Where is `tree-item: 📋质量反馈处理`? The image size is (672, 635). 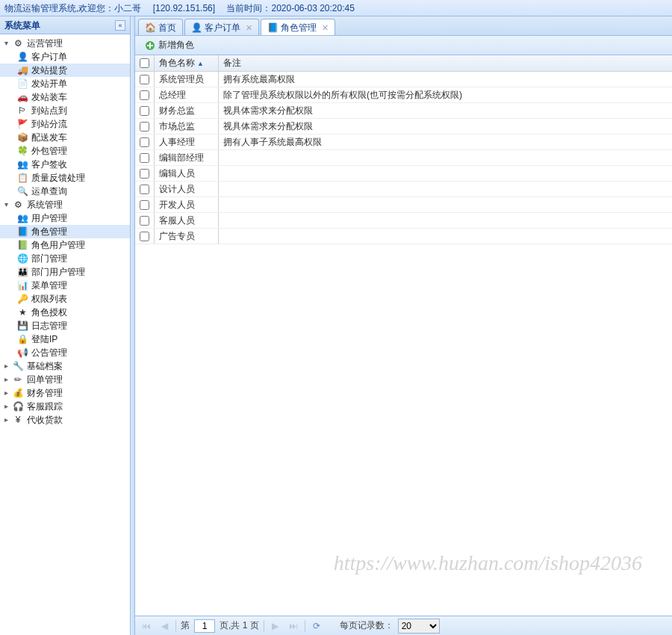 tree-item: 📋质量反馈处理 is located at coordinates (65, 178).